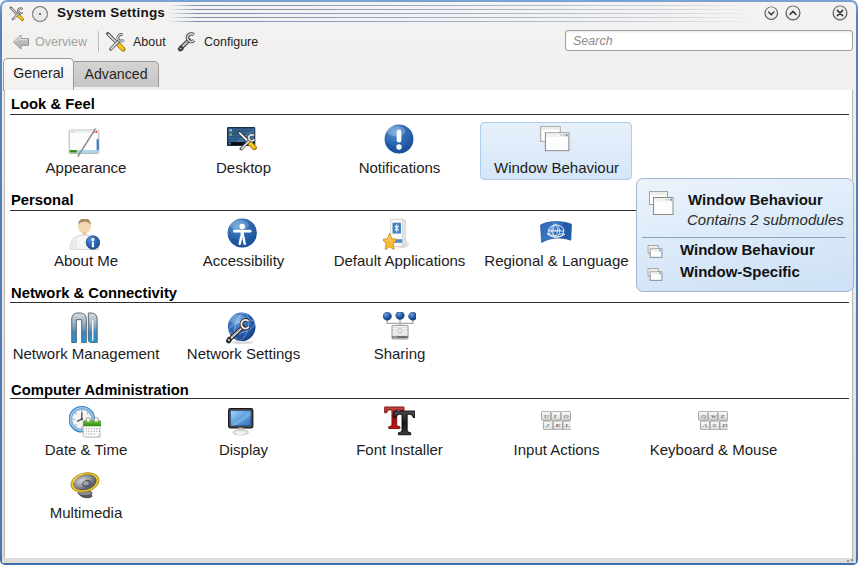 This screenshot has height=565, width=858. I want to click on svg-text: E, so click(722, 416).